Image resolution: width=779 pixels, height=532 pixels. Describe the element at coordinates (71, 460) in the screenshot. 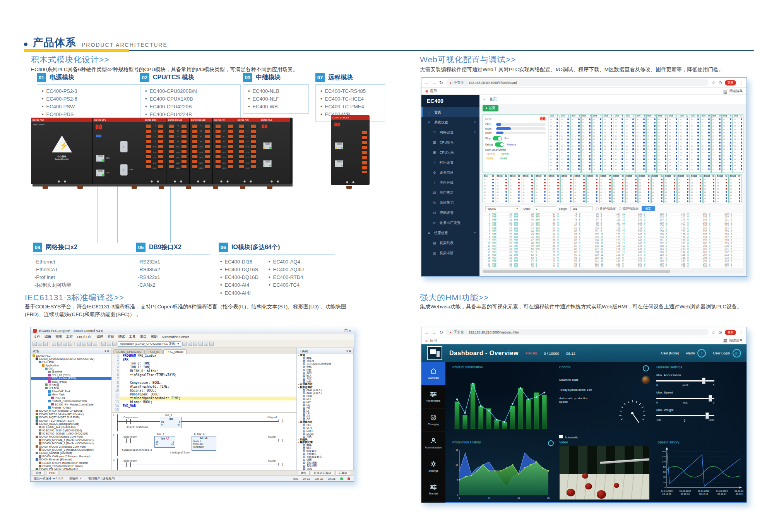

I see `ide-tree-item: EC400_Ethernet (Ethernet)` at that location.